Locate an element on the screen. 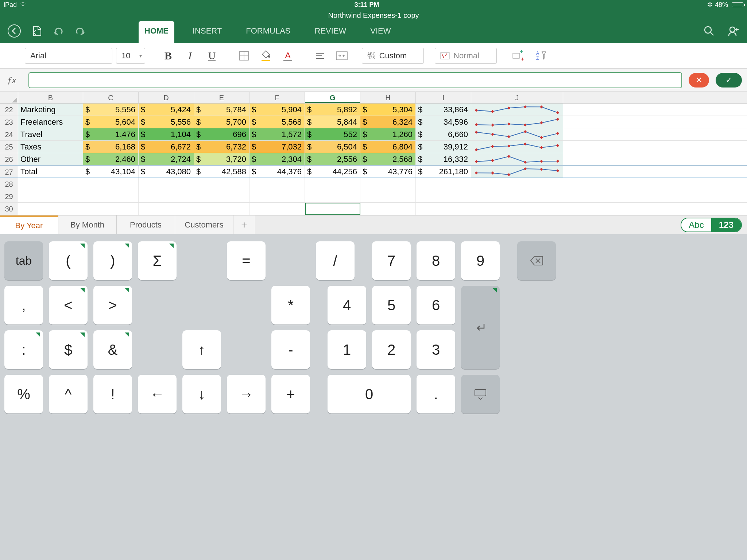 This screenshot has width=747, height=560. sheet-tab-by-month: By Month is located at coordinates (88, 225).